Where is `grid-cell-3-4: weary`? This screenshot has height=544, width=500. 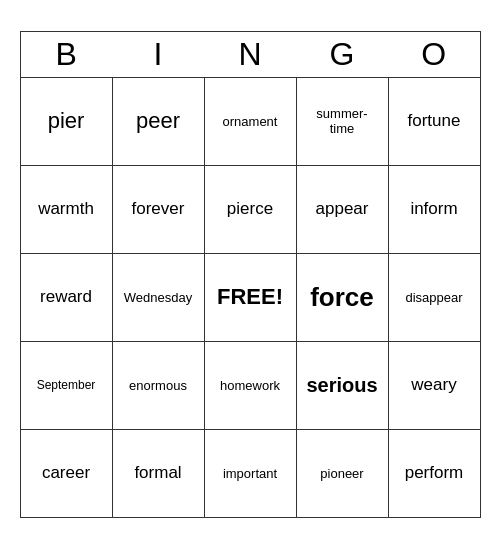
grid-cell-3-4: weary is located at coordinates (434, 385).